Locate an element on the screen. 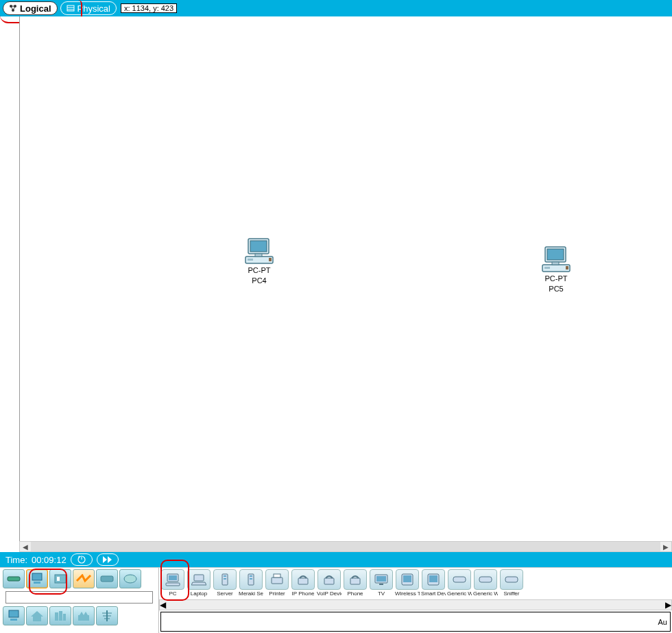  device-label: Phone is located at coordinates (355, 594).